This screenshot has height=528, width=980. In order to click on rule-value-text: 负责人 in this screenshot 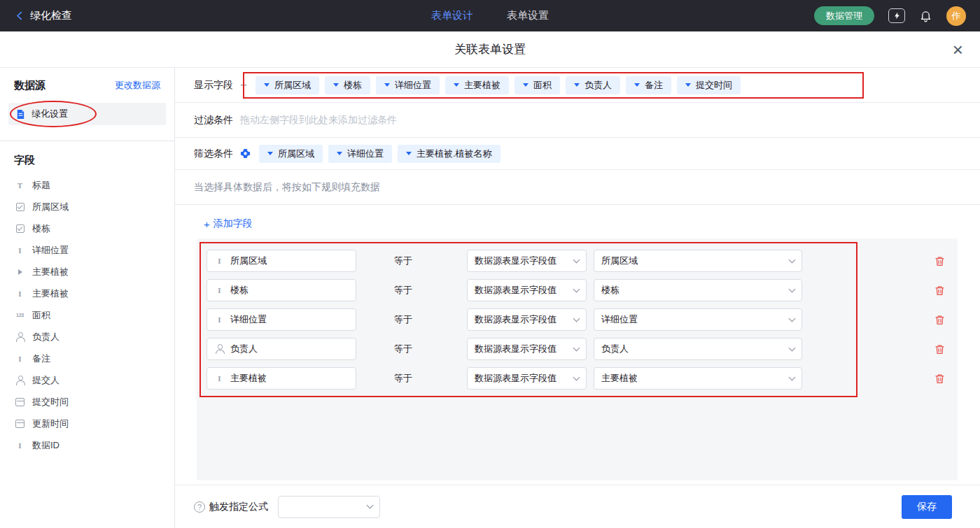, I will do `click(615, 349)`.